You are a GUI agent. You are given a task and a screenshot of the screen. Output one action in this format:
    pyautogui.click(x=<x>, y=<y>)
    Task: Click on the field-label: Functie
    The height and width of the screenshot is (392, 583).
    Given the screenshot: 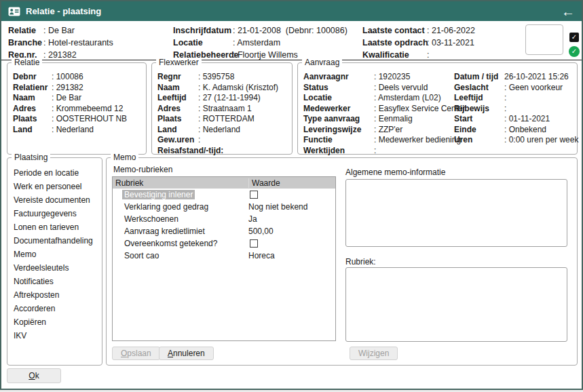 What is the action you would take?
    pyautogui.click(x=339, y=140)
    